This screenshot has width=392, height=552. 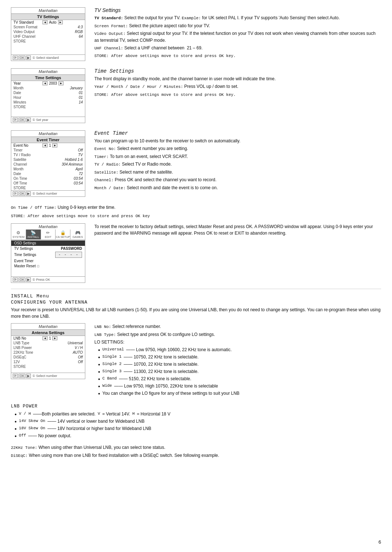 I want to click on lnb-power-row: LNB Power V / H, so click(x=48, y=348).